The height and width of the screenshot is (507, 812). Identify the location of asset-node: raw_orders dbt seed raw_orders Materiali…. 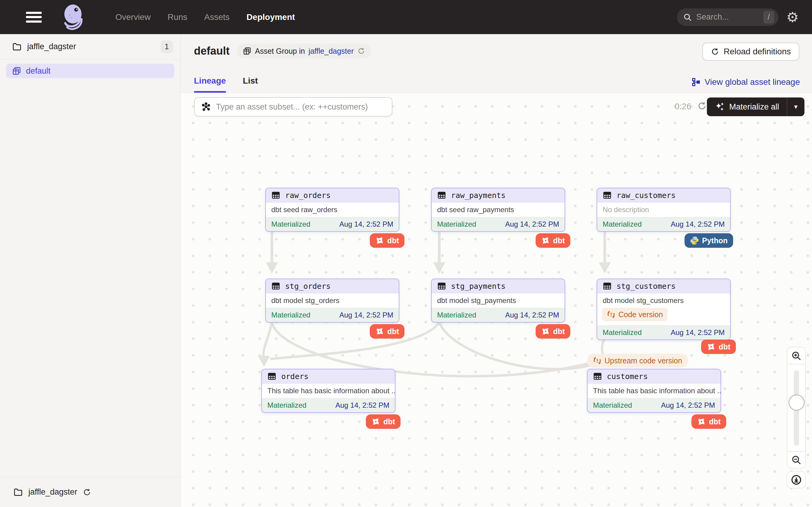
(332, 210).